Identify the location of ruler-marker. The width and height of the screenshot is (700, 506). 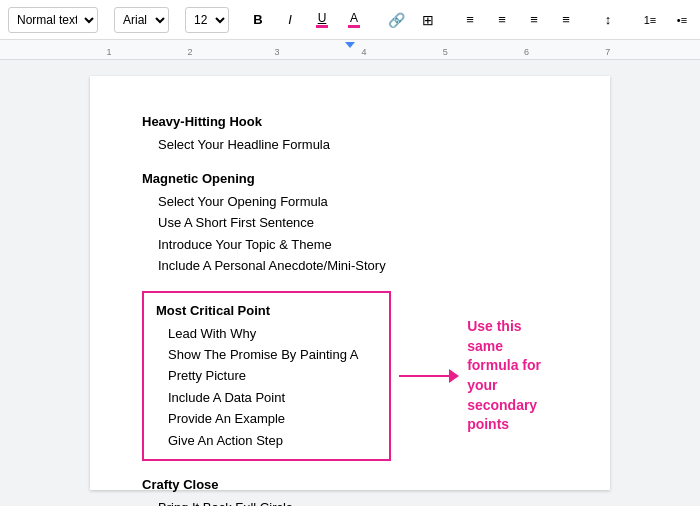
(350, 45).